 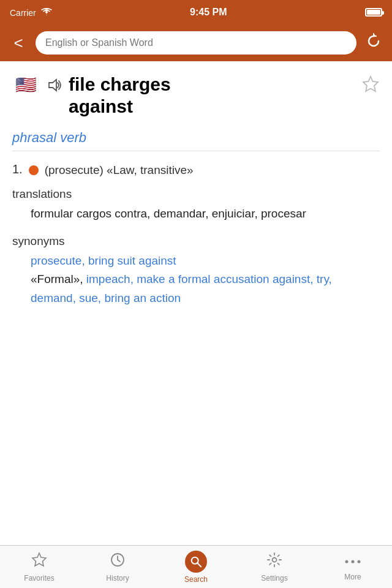 I want to click on nav-bar: <, so click(x=196, y=43).